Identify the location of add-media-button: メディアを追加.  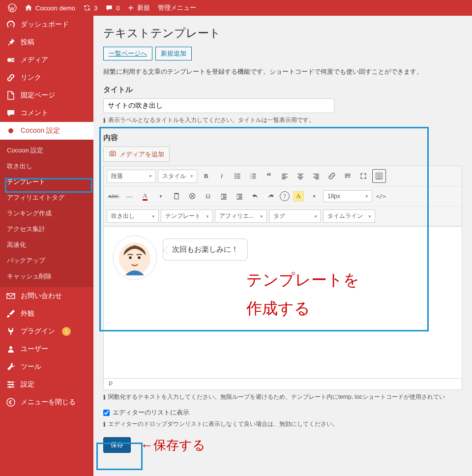
(137, 154).